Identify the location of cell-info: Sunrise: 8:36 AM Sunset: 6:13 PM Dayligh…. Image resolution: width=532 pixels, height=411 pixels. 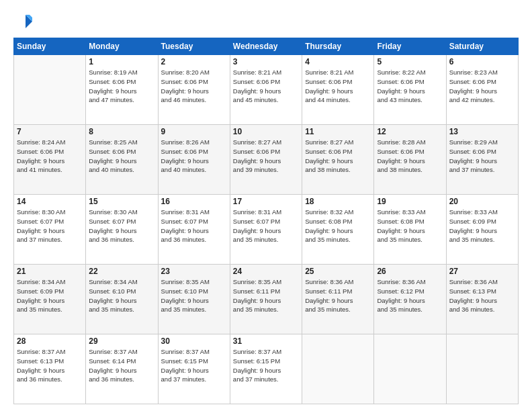
(482, 295).